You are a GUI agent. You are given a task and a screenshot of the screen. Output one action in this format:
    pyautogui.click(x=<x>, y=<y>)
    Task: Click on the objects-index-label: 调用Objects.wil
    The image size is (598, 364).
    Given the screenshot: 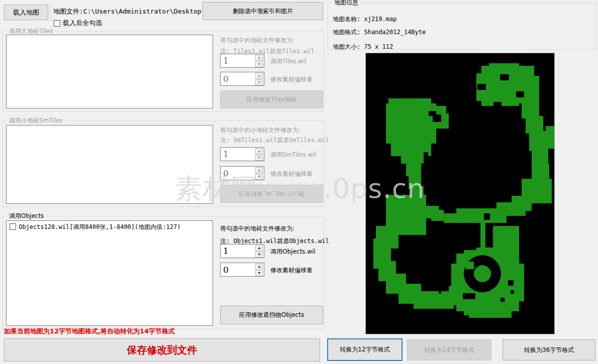 What is the action you would take?
    pyautogui.click(x=293, y=252)
    